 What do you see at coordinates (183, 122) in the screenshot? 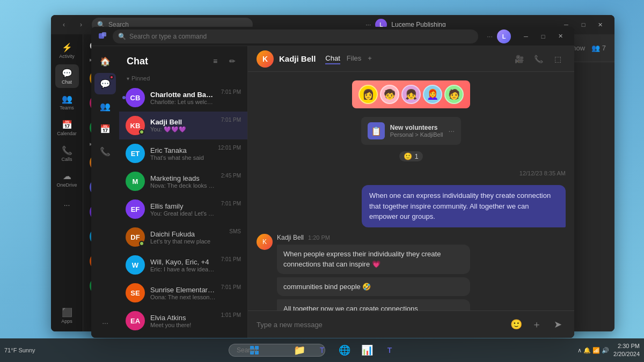
I see `chat-name-kadji: Kadji Bell` at bounding box center [183, 122].